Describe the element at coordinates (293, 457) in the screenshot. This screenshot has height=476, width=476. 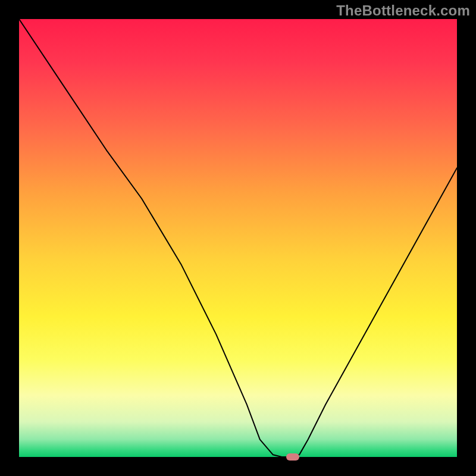
I see `minimum-marker` at that location.